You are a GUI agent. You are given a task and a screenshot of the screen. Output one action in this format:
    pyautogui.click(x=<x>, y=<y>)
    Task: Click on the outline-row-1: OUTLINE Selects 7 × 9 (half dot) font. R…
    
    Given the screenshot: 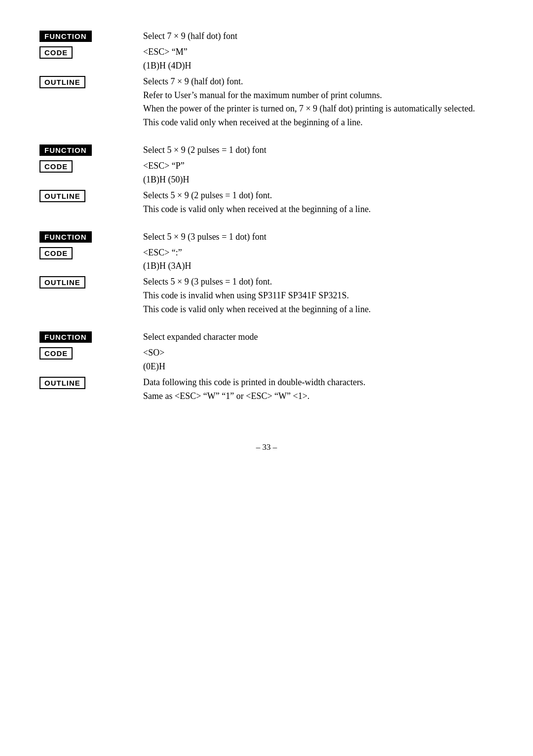 What is the action you would take?
    pyautogui.click(x=266, y=103)
    